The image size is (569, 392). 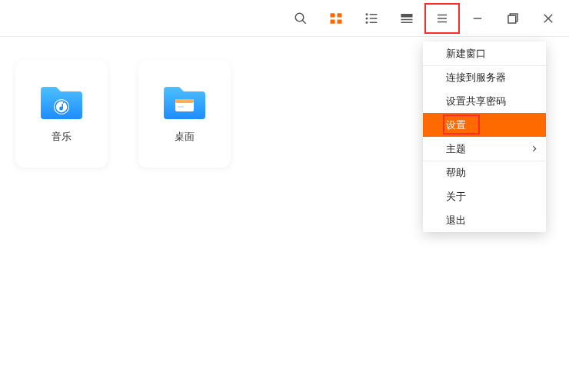 I want to click on menu-item-label: 连接到服务器, so click(x=476, y=78).